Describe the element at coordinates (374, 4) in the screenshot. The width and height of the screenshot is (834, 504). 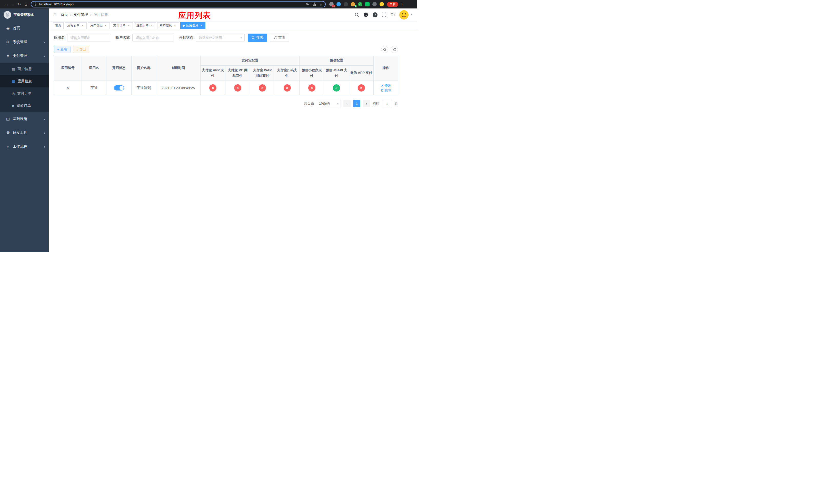
I see `extensions-puzzle-icon` at that location.